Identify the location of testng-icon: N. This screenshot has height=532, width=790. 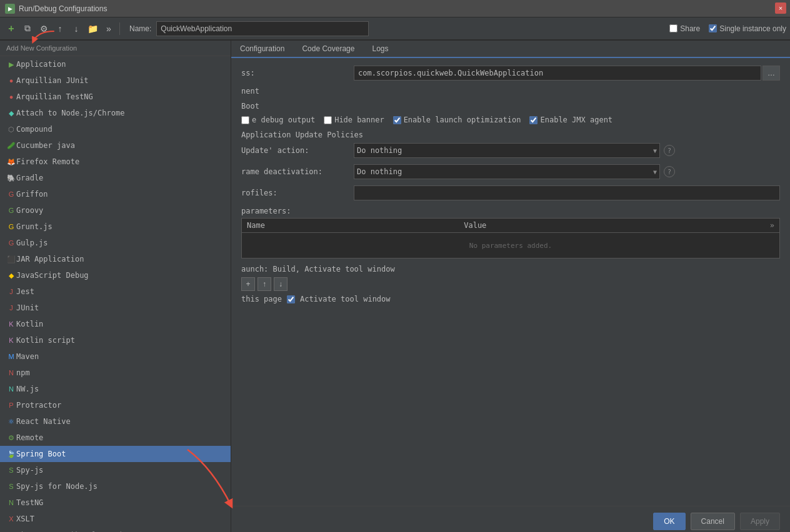
(11, 503).